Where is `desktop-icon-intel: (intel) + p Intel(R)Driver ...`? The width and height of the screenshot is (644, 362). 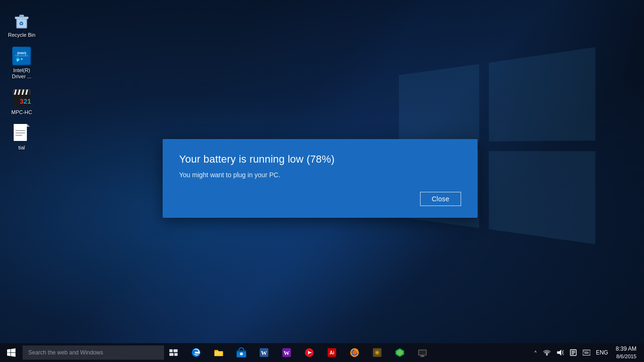
desktop-icon-intel: (intel) + p Intel(R)Driver ... is located at coordinates (22, 63).